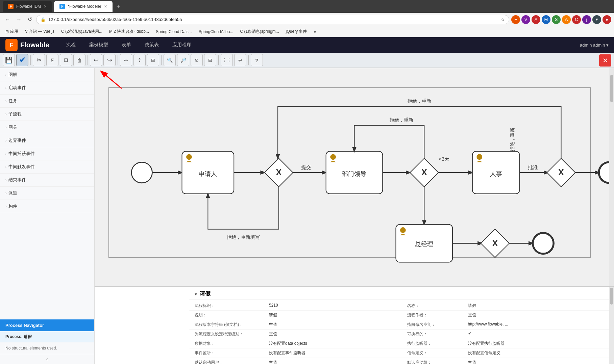 The image size is (614, 364). Describe the element at coordinates (47, 88) in the screenshot. I see `sidebar-item-start-events: › 启动事件` at that location.